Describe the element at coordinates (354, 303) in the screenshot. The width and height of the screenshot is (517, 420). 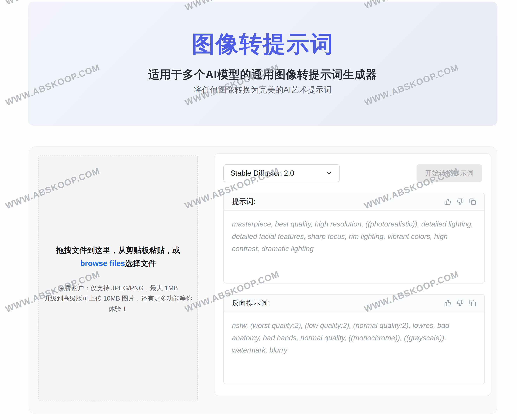
I see `negative-prompt-box-header: 反向提示词:` at that location.